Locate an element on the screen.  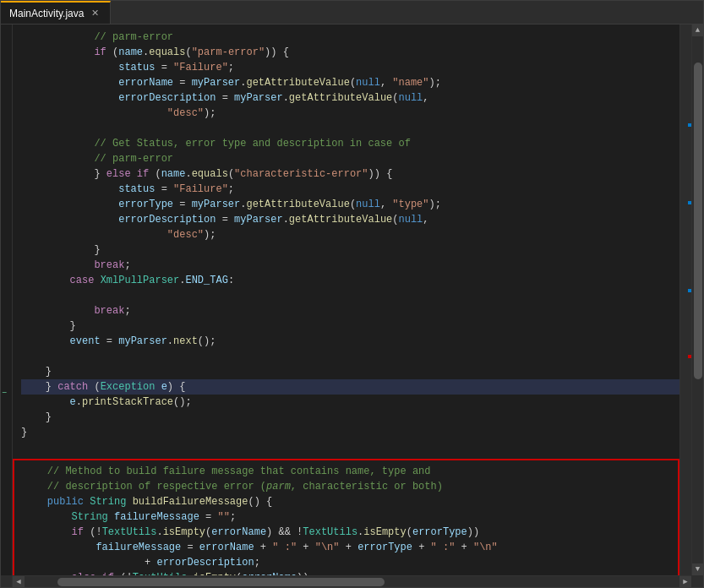
code-line: String failureMessage = ""; is located at coordinates (350, 517).